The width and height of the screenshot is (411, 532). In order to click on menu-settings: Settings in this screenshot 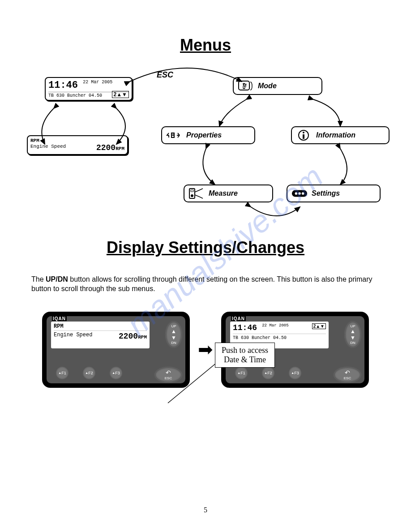, I will do `click(334, 193)`.